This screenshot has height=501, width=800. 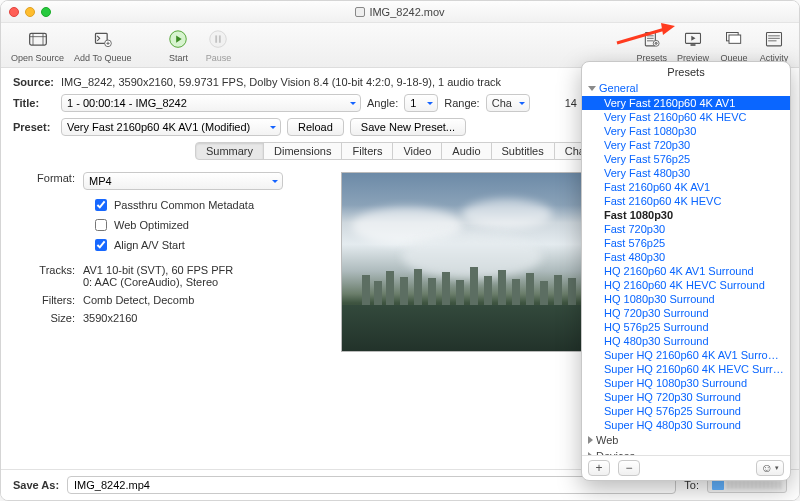 What do you see at coordinates (152, 225) in the screenshot?
I see `web-optimized-label: Web Optimized` at bounding box center [152, 225].